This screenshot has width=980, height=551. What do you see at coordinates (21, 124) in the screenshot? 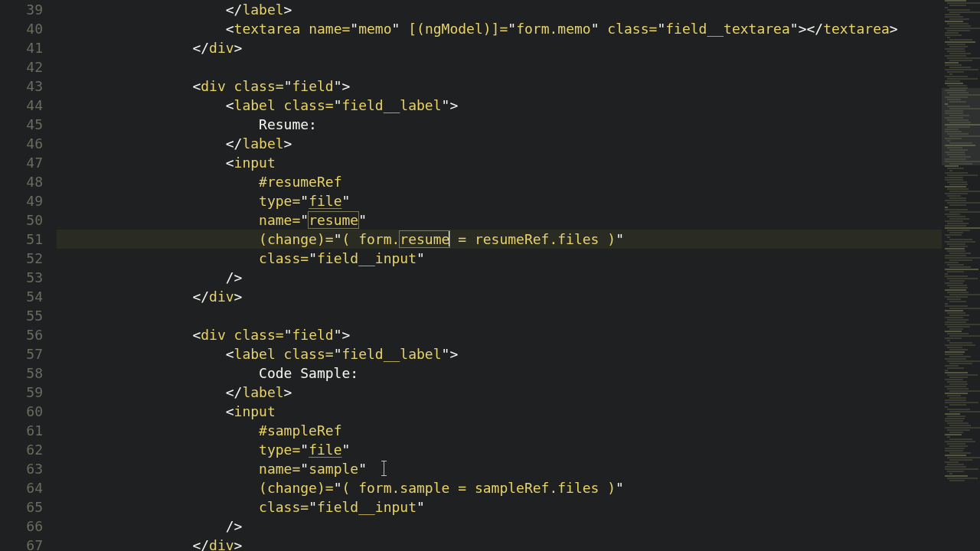
I see `line-number: 45` at bounding box center [21, 124].